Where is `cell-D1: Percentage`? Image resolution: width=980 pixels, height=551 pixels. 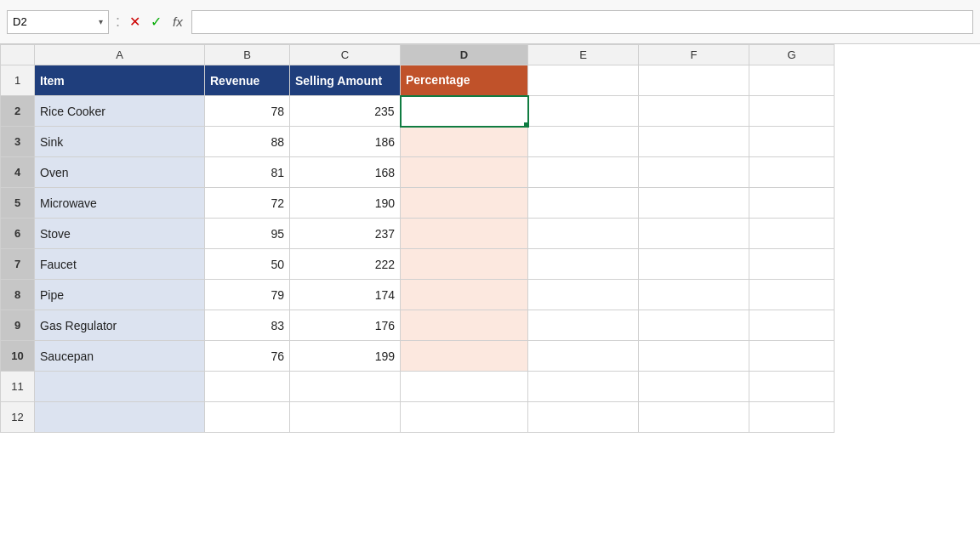 cell-D1: Percentage is located at coordinates (464, 81).